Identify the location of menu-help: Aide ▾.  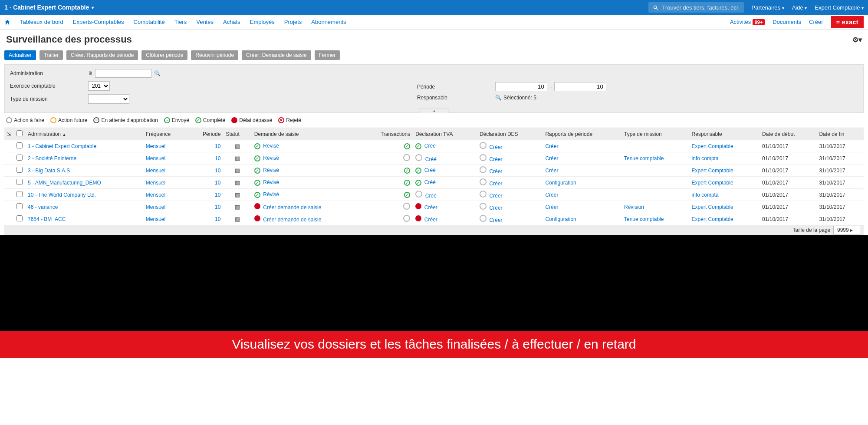
(799, 8).